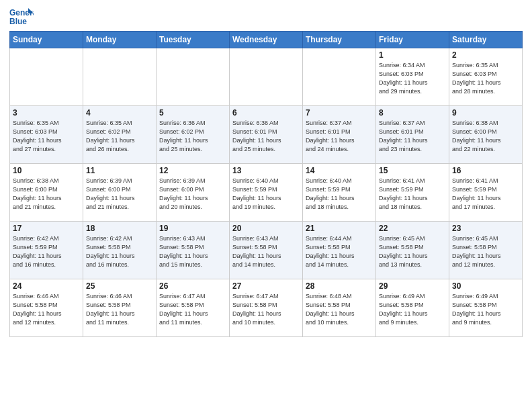 Image resolution: width=532 pixels, height=411 pixels. Describe the element at coordinates (339, 252) in the screenshot. I see `day-info: Sunrise: 6:44 AMSunset: 5:58 PMDaylight:…` at that location.